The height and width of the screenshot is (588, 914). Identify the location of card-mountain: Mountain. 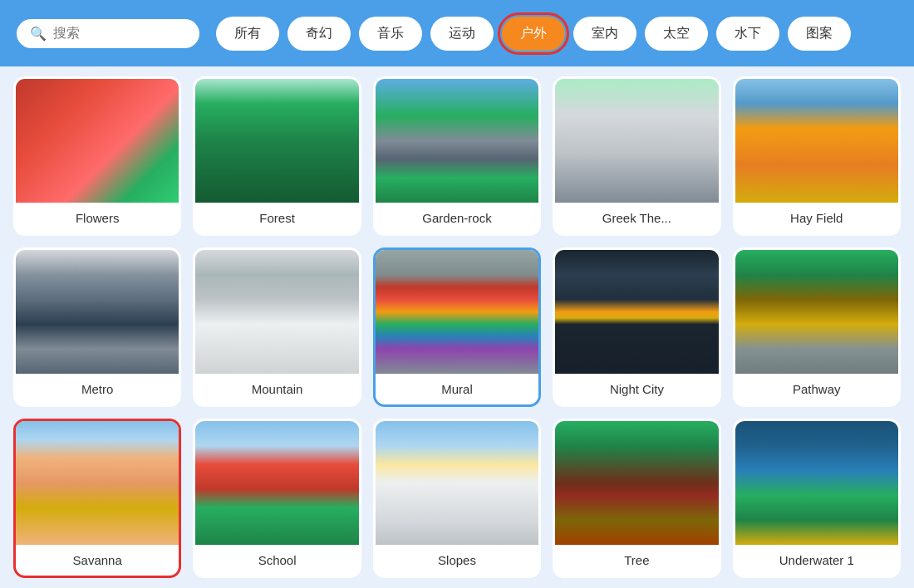
(277, 327).